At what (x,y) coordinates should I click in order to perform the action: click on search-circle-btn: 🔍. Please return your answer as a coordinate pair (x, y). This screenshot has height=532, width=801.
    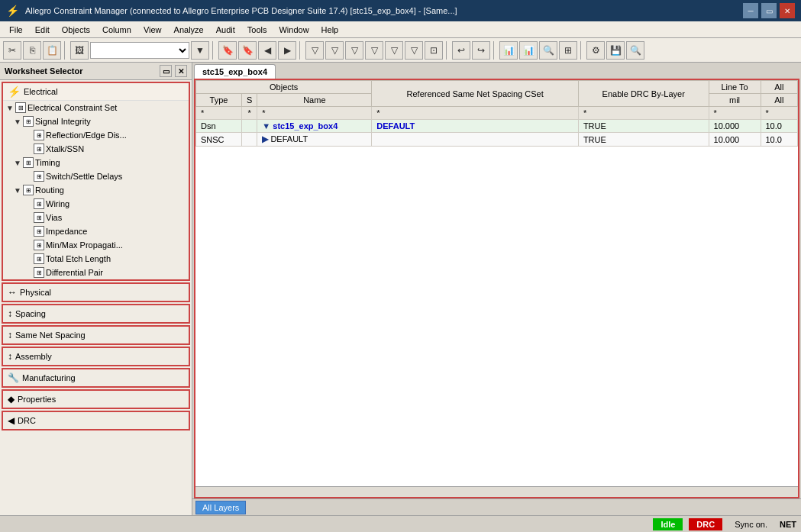
    Looking at the image, I should click on (548, 50).